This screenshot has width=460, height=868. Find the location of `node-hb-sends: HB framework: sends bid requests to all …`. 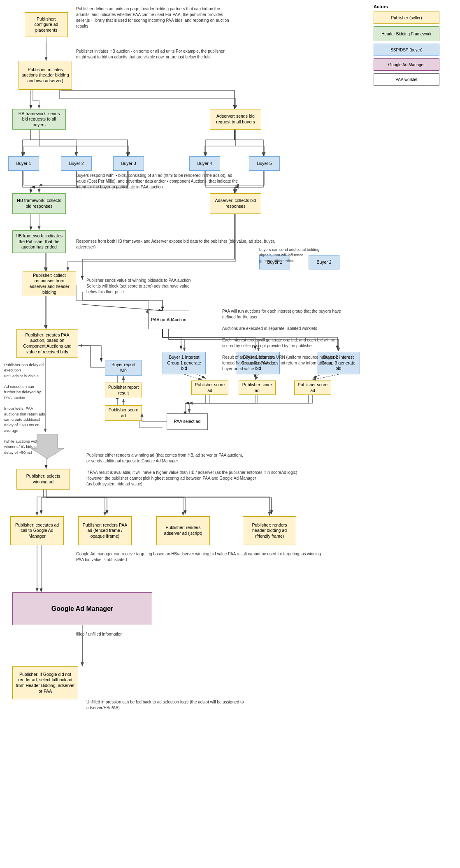

node-hb-sends: HB framework: sends bid requests to all … is located at coordinates (39, 119).